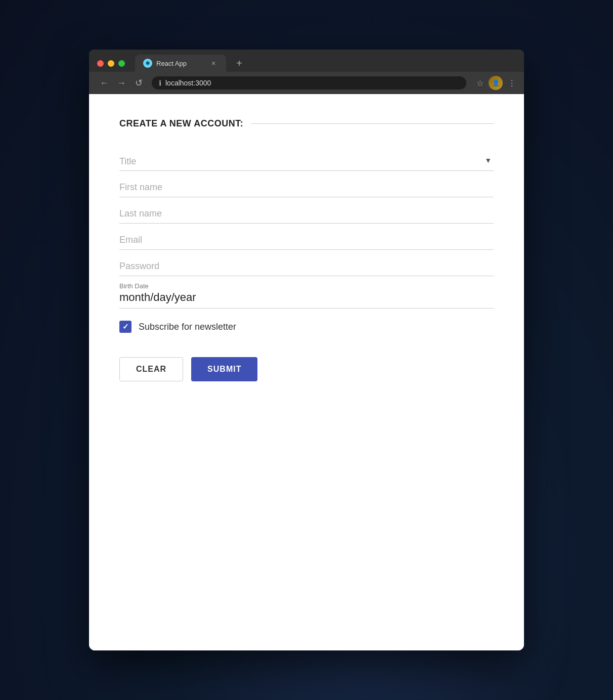 The height and width of the screenshot is (700, 613). Describe the element at coordinates (121, 64) in the screenshot. I see `maximize-traffic-light` at that location.